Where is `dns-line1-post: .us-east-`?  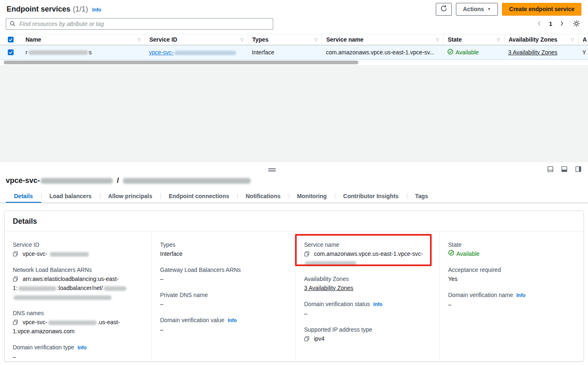
dns-line1-post: .us-east- is located at coordinates (109, 322).